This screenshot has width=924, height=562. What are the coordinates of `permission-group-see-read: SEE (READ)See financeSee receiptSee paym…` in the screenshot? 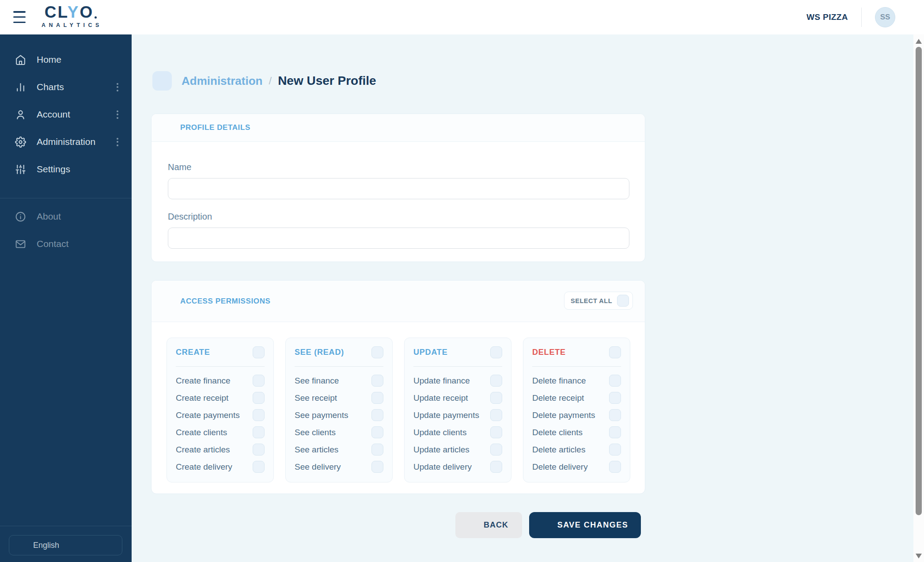 It's located at (339, 410).